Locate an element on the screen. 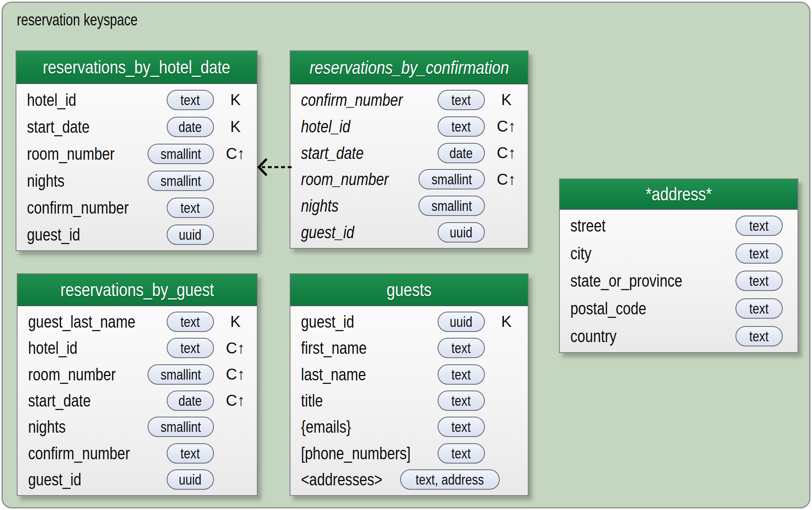 Image resolution: width=812 pixels, height=510 pixels. table-header: guests is located at coordinates (409, 290).